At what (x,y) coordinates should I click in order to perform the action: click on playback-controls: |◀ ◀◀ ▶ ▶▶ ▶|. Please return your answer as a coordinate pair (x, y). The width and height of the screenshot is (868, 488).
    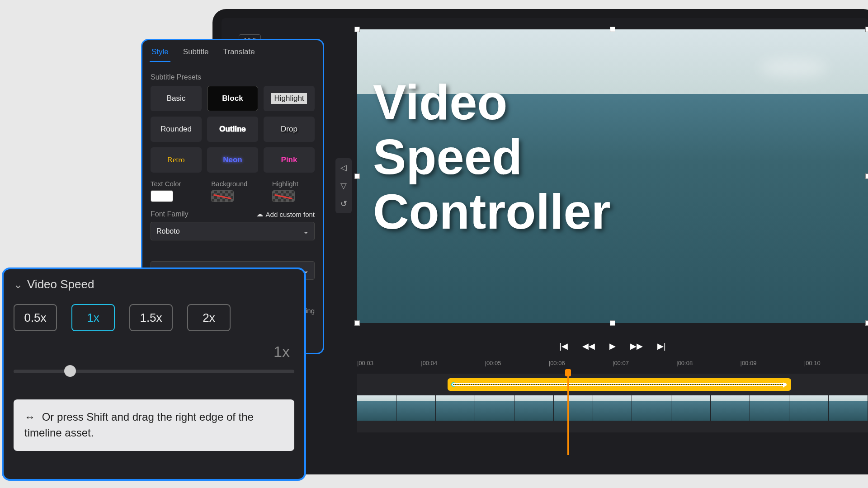
    Looking at the image, I should click on (613, 346).